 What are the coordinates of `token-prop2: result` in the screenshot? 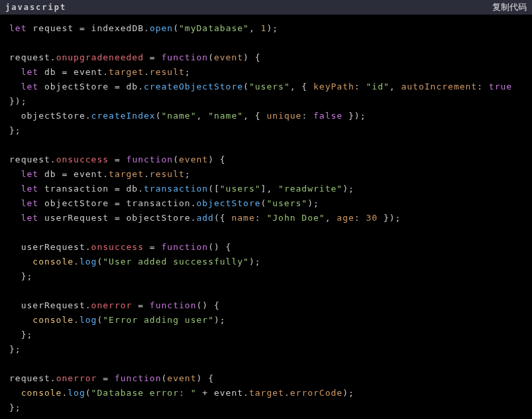 It's located at (167, 174).